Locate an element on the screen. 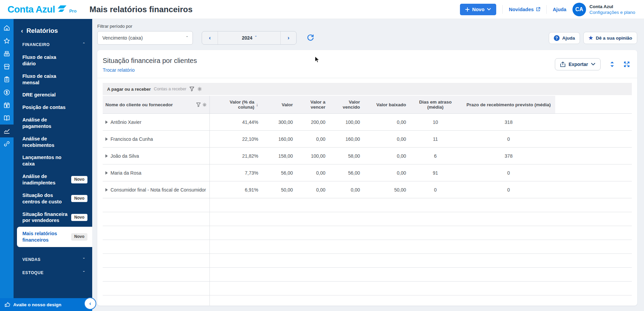 This screenshot has width=644, height=311. period-select: Vencimento (caixa) ˇ is located at coordinates (145, 38).